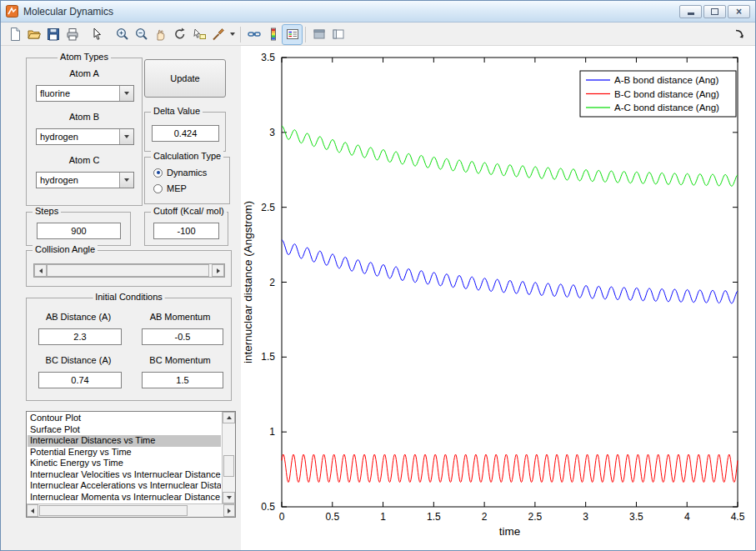 Image resolution: width=756 pixels, height=551 pixels. I want to click on scroll-down-arrow, so click(228, 498).